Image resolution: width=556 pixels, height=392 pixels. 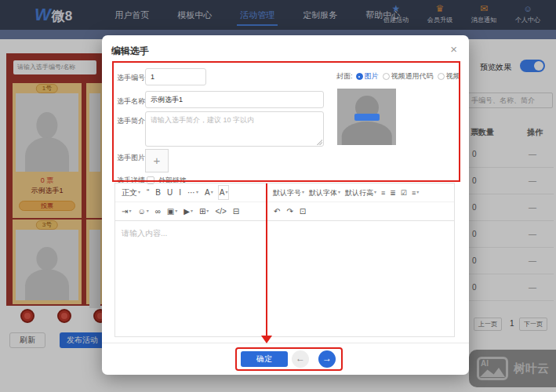 What do you see at coordinates (416, 193) in the screenshot?
I see `align-button: ≡▾` at bounding box center [416, 193].